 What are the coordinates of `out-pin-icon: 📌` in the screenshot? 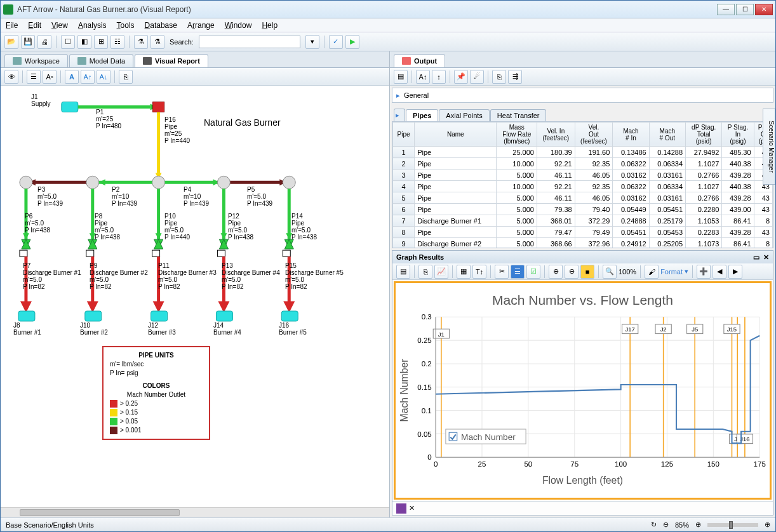 It's located at (461, 77).